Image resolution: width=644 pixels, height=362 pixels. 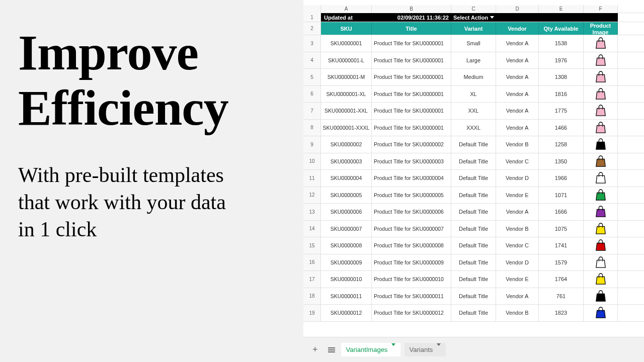 What do you see at coordinates (474, 60) in the screenshot?
I see `cell-variant: Large` at bounding box center [474, 60].